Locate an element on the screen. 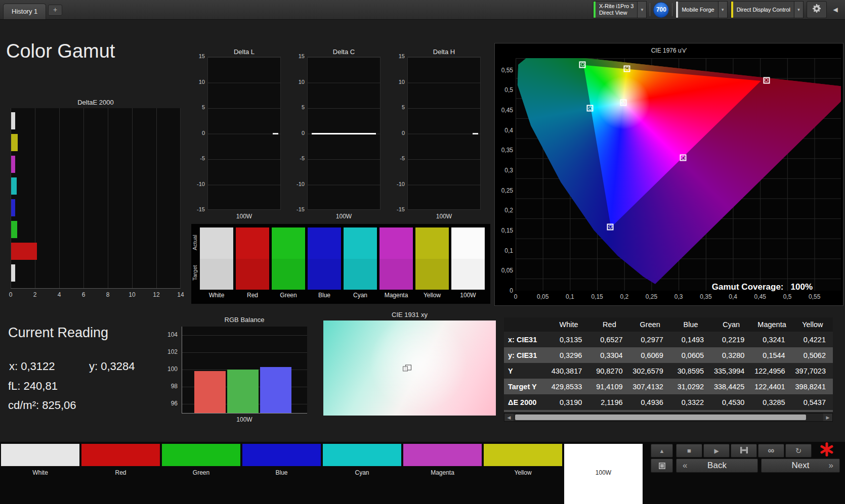 Image resolution: width=845 pixels, height=504 pixels. pattern-window-button is located at coordinates (662, 466).